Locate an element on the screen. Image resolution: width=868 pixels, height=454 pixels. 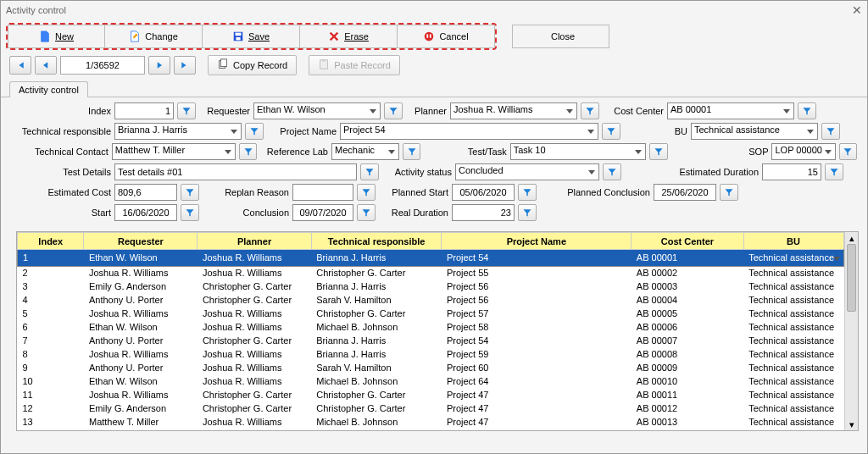
tech-resp-filter-button is located at coordinates (254, 131).